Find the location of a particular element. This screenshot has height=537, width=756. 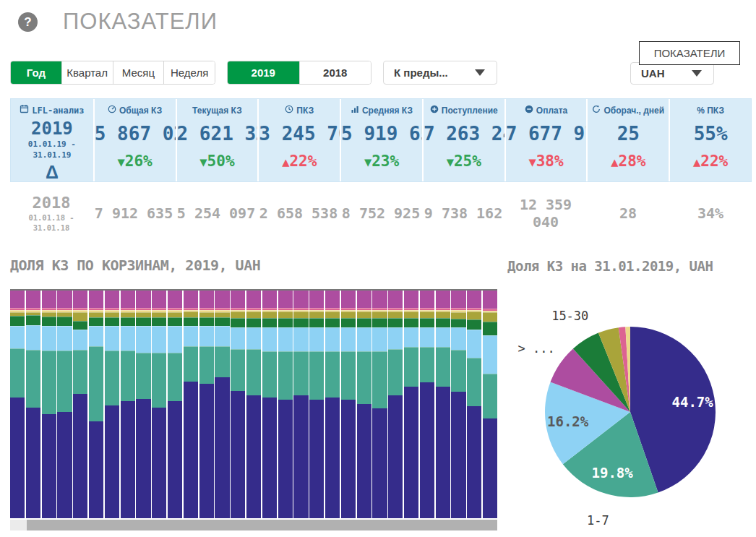

year-switcher: 20192018 is located at coordinates (299, 72).